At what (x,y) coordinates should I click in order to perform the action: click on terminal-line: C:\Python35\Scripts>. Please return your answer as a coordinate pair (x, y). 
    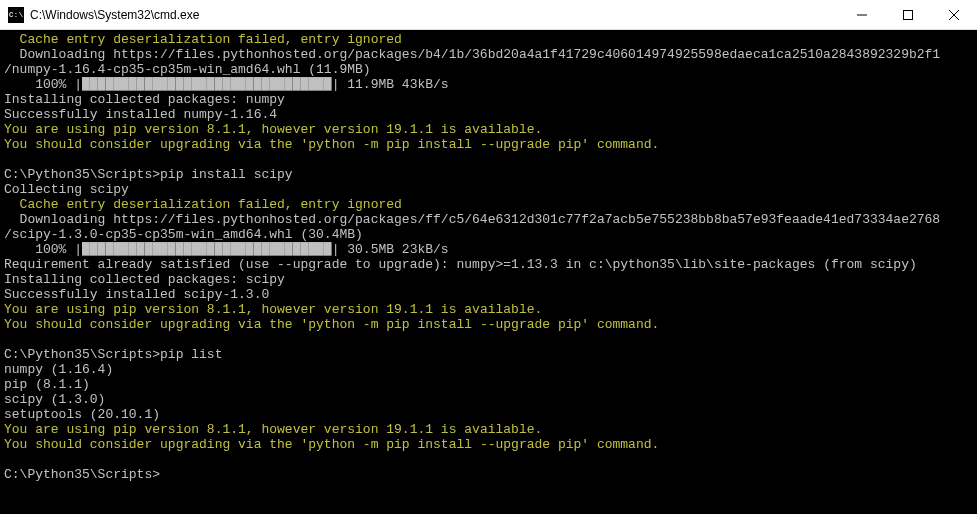
    Looking at the image, I should click on (488, 474).